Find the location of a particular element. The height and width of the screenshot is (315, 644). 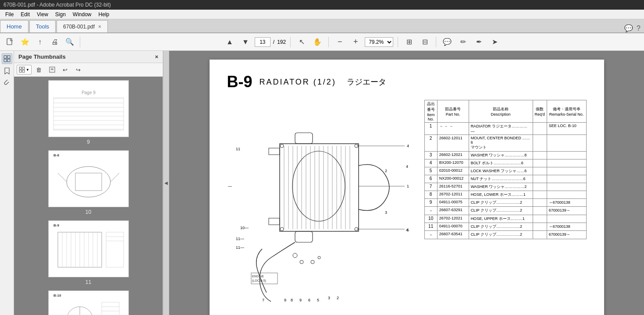

svg-text: 9 is located at coordinates (285, 300).